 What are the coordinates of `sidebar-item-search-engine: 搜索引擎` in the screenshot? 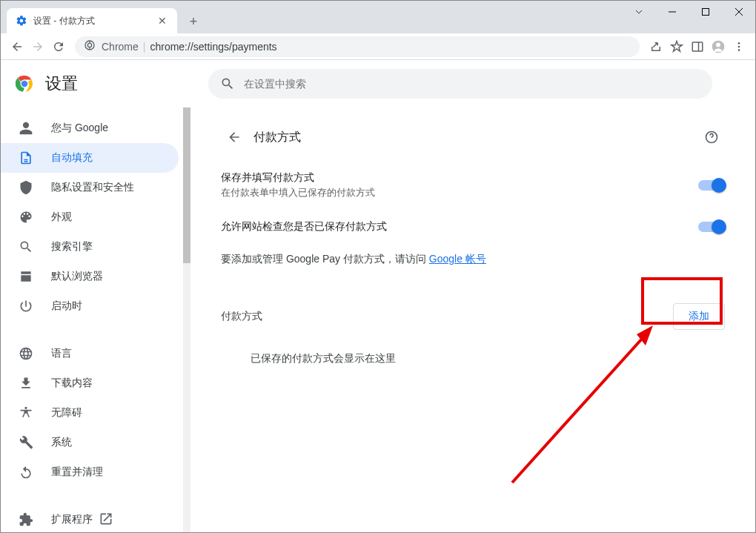 It's located at (90, 247).